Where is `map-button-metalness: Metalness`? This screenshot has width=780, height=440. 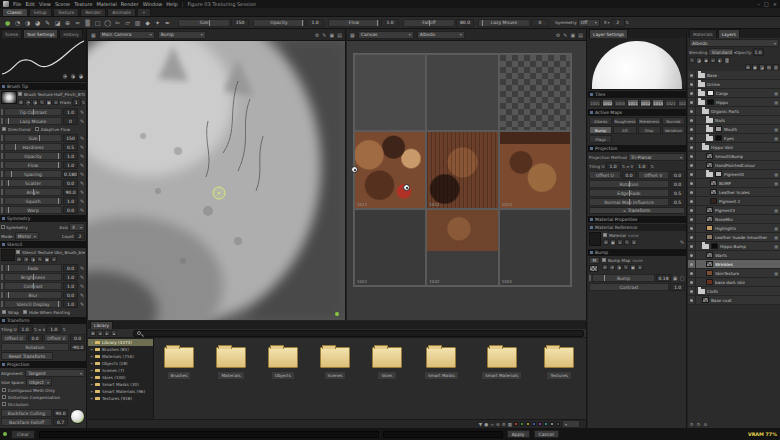 map-button-metalness: Metalness is located at coordinates (650, 121).